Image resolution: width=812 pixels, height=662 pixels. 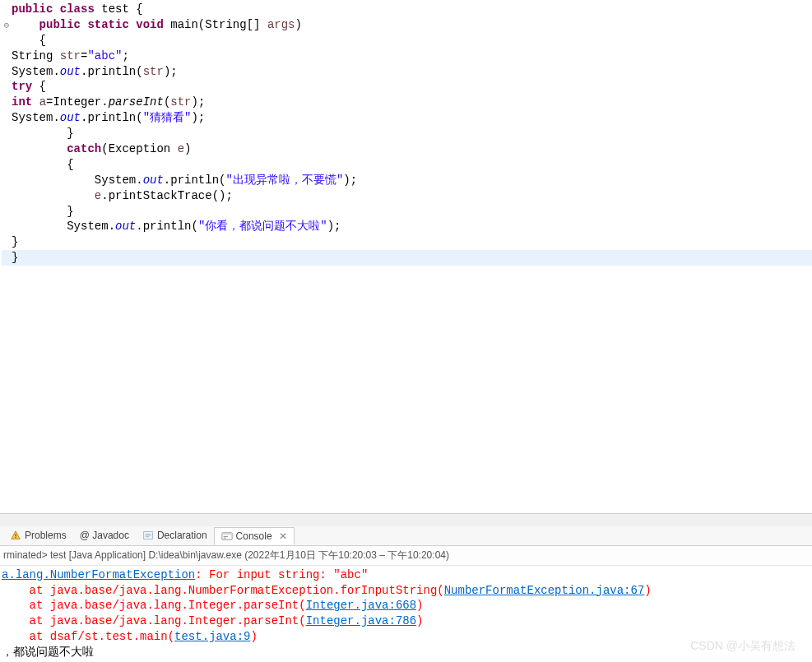 What do you see at coordinates (406, 227) in the screenshot?
I see `code-line: System.out.println("你看，都说问题不大啦");` at bounding box center [406, 227].